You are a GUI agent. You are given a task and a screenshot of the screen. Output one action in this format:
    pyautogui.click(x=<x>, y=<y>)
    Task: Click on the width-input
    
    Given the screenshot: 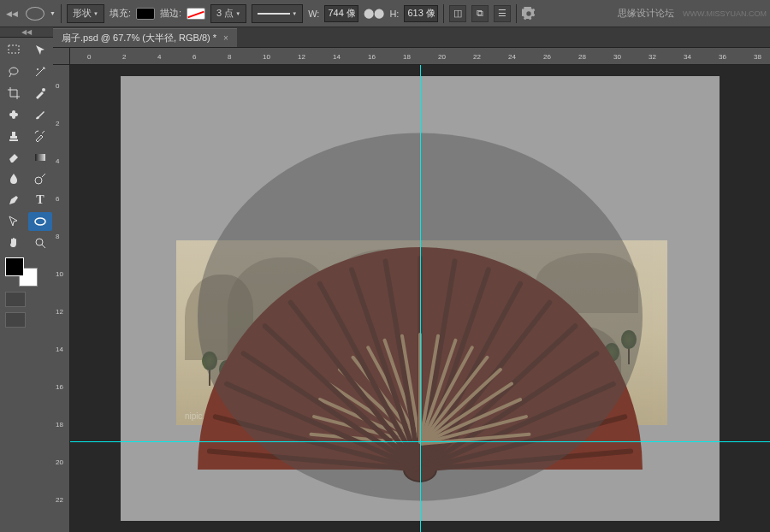 What is the action you would take?
    pyautogui.click(x=341, y=14)
    